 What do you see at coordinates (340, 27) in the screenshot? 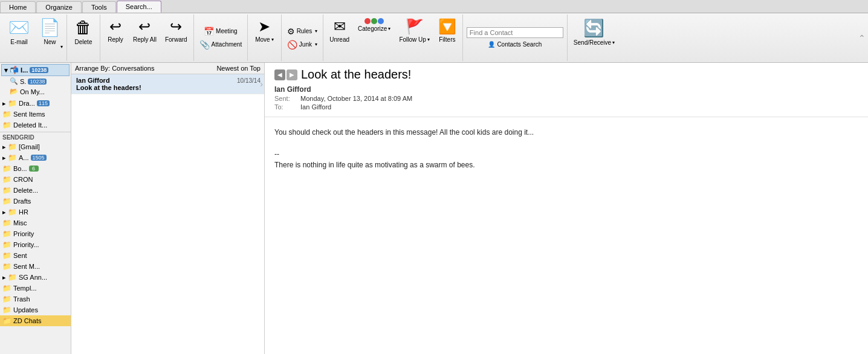
I see `unread-icon: ✉` at bounding box center [340, 27].